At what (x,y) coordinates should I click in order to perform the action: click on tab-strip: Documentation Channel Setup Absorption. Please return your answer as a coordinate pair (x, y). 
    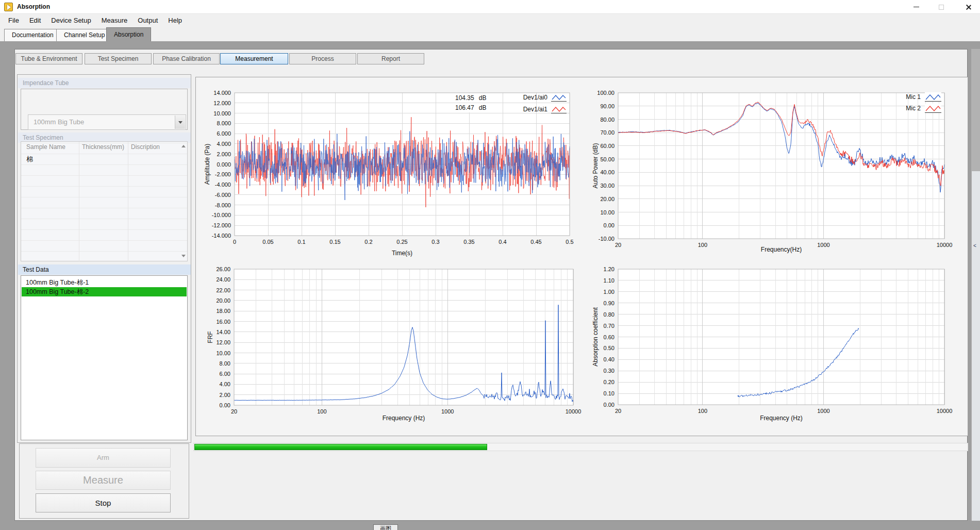
    Looking at the image, I should click on (490, 34).